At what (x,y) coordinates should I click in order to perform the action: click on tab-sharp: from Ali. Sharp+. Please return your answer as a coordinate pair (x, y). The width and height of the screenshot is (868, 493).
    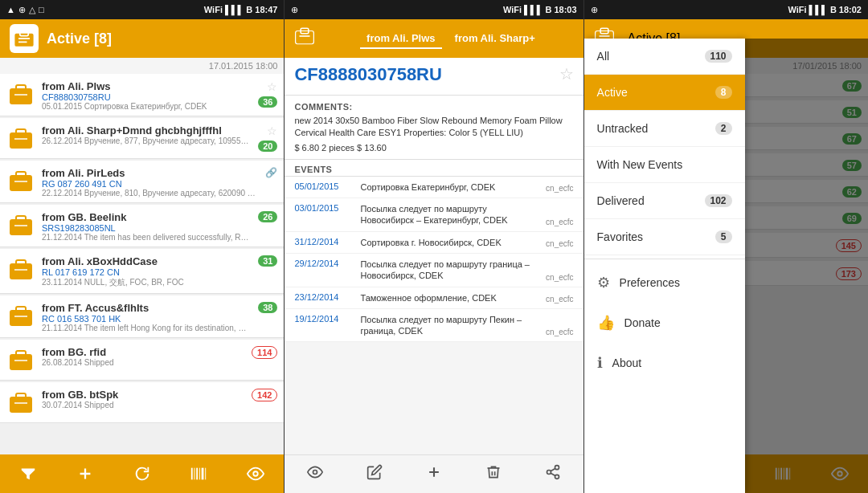
    Looking at the image, I should click on (495, 39).